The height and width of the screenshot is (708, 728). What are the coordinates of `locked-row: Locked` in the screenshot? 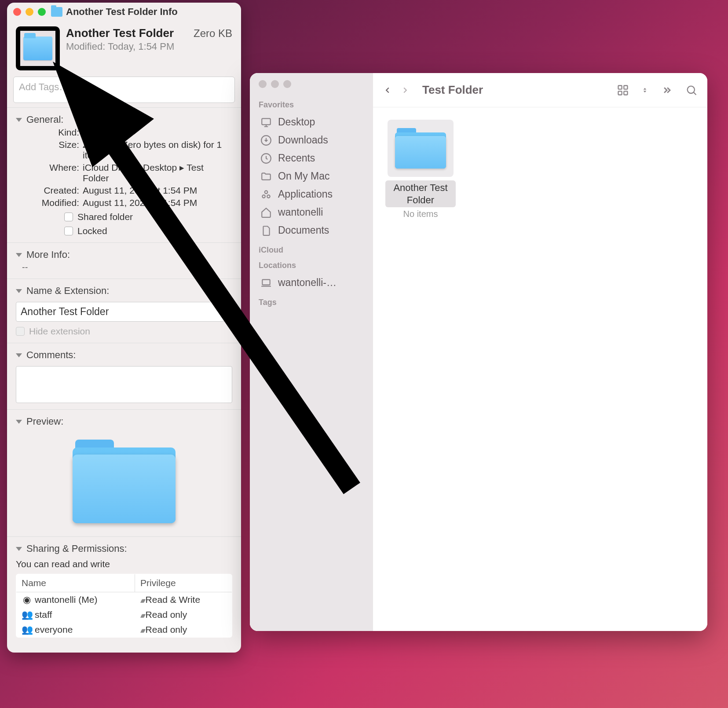 It's located at (148, 231).